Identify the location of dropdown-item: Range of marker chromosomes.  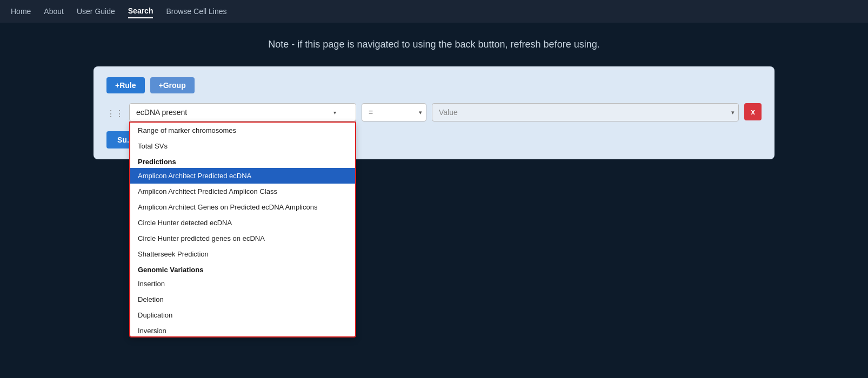
(243, 131).